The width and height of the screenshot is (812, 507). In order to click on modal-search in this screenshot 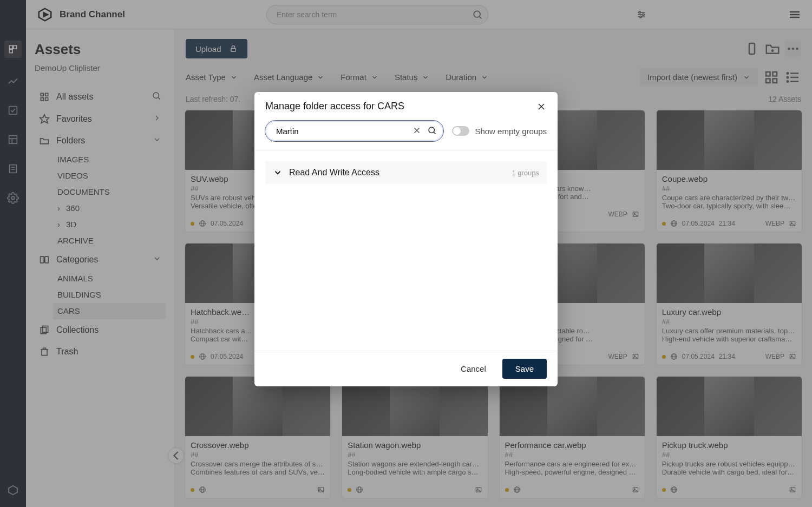, I will do `click(354, 131)`.